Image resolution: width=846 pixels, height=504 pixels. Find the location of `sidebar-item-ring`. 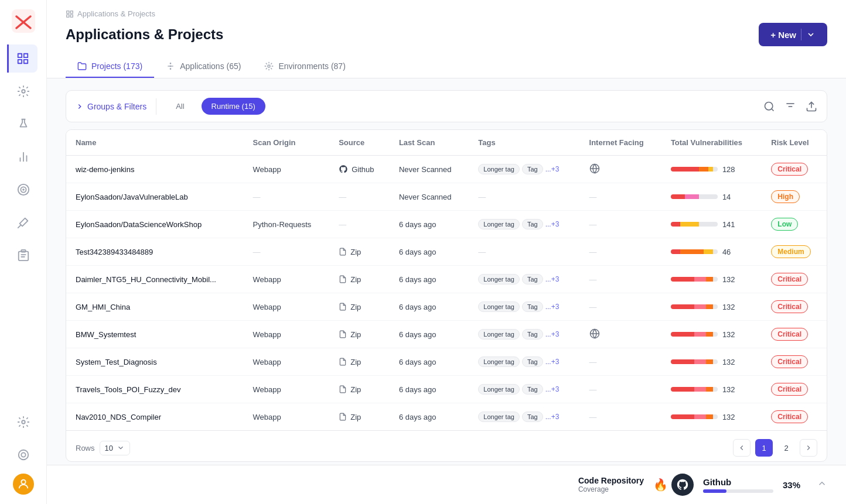

sidebar-item-ring is located at coordinates (23, 455).